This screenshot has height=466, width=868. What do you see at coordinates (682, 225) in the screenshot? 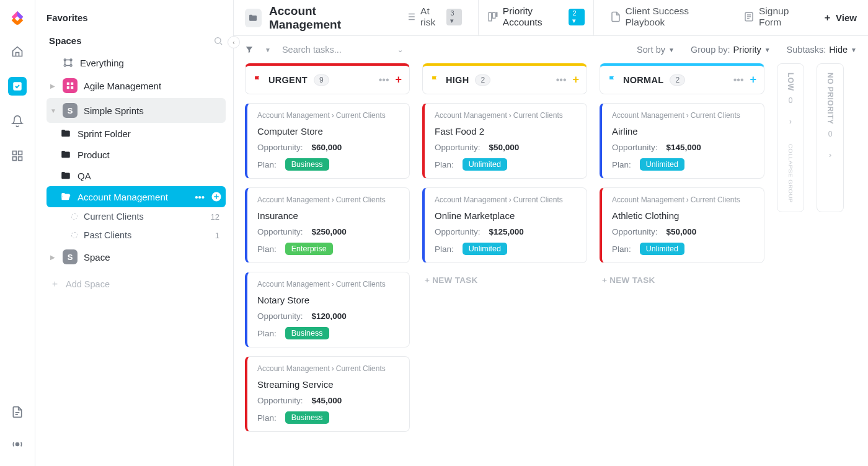
I see `task-card: Account Management›Current Clients Athle…` at bounding box center [682, 225].